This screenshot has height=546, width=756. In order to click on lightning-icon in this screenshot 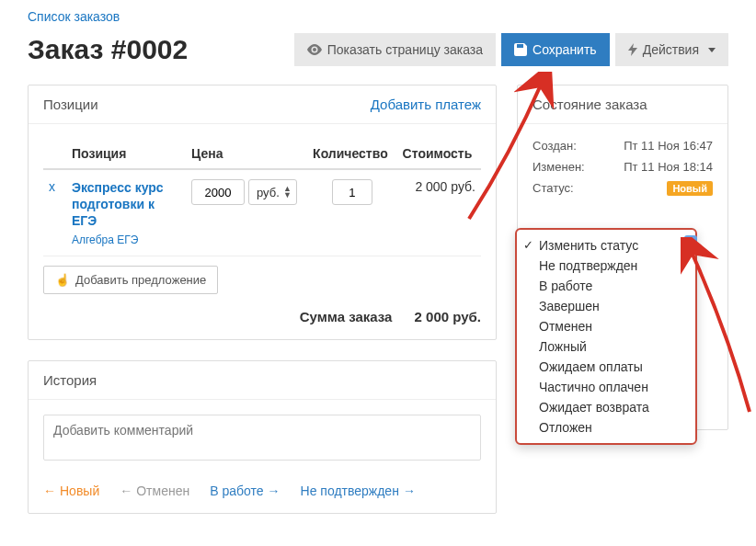, I will do `click(633, 50)`.